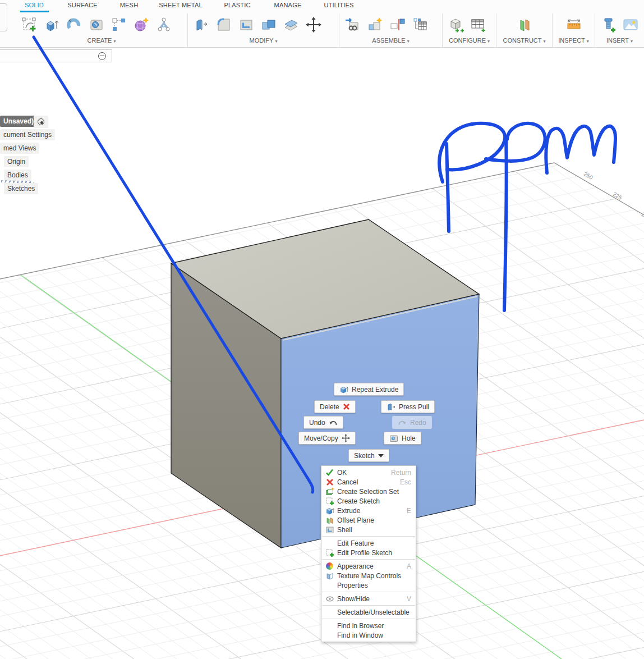 The height and width of the screenshot is (659, 644). I want to click on repeat-extrude-button: Repeat Extrude, so click(369, 390).